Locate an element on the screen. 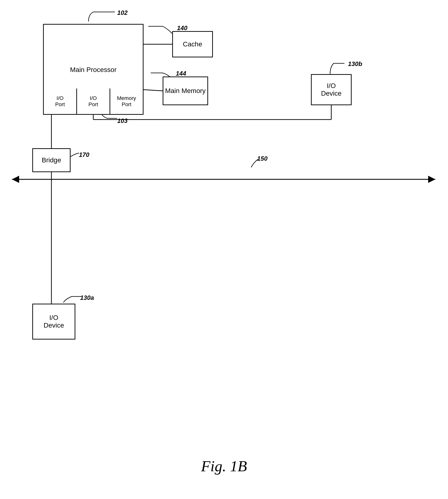 Image resolution: width=448 pixels, height=499 pixels. ref-102: 102 is located at coordinates (122, 13).